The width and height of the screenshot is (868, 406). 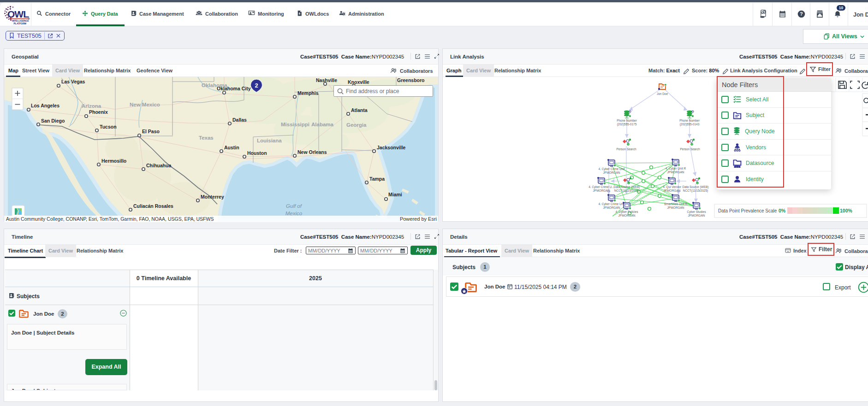 I want to click on svg-text: Mexico, so click(x=294, y=213).